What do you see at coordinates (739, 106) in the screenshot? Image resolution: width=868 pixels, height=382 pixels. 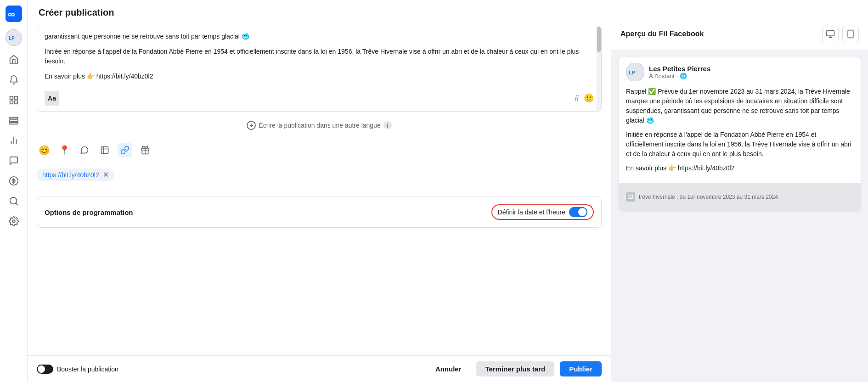 I see `preview-text-1: Rappel ✅ Prévue du 1er novembre 2023 au …` at bounding box center [739, 106].